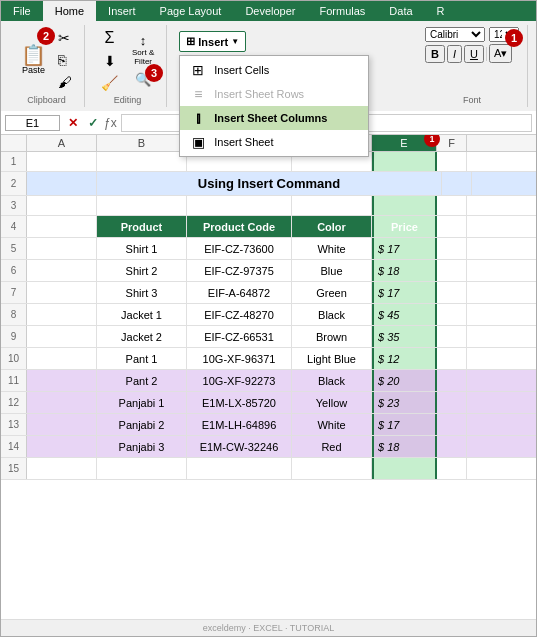  I want to click on step-badge-2: 2, so click(46, 36).